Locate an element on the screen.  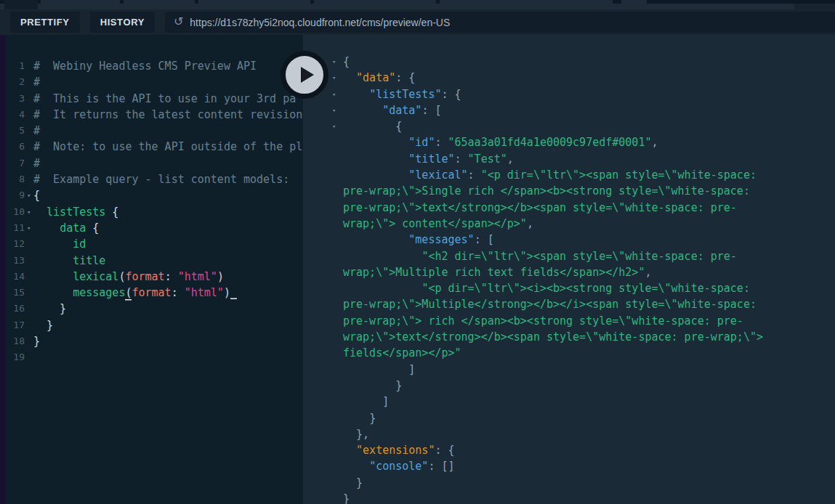
code-segment: id is located at coordinates (79, 244).